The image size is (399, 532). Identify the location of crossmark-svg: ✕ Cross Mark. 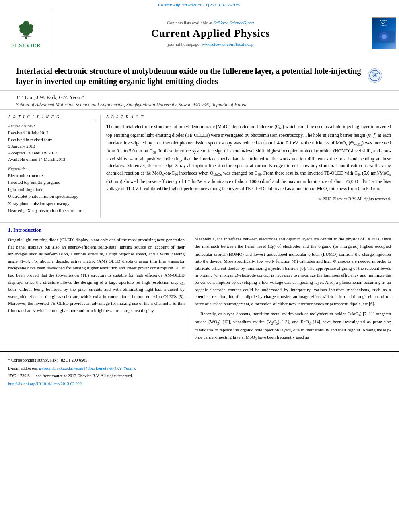
(375, 76).